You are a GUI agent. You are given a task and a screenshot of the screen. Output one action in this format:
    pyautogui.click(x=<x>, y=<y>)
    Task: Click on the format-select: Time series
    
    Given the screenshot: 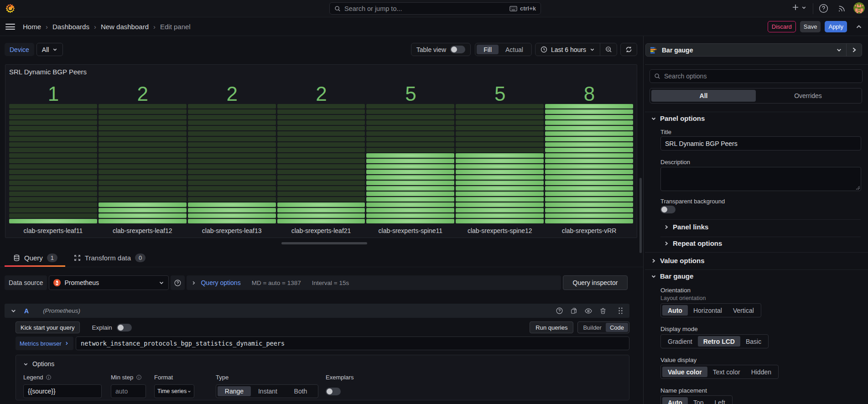 What is the action you would take?
    pyautogui.click(x=174, y=391)
    